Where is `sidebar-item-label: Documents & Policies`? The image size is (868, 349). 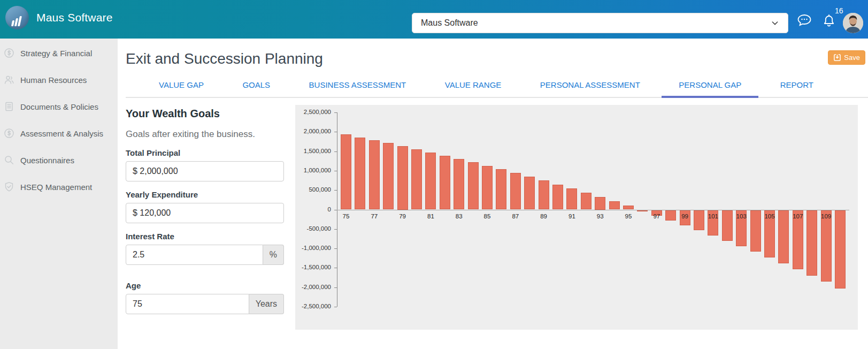 sidebar-item-label: Documents & Policies is located at coordinates (59, 107).